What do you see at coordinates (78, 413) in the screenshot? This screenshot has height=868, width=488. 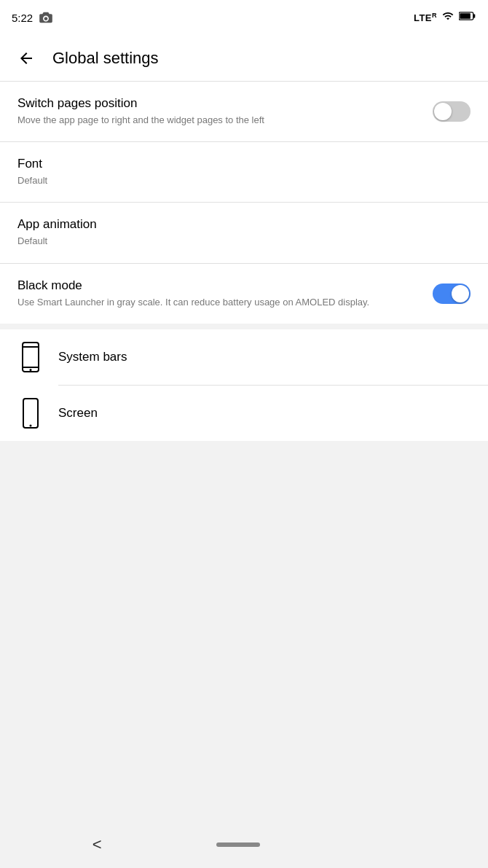 I see `screen-label: Screen` at bounding box center [78, 413].